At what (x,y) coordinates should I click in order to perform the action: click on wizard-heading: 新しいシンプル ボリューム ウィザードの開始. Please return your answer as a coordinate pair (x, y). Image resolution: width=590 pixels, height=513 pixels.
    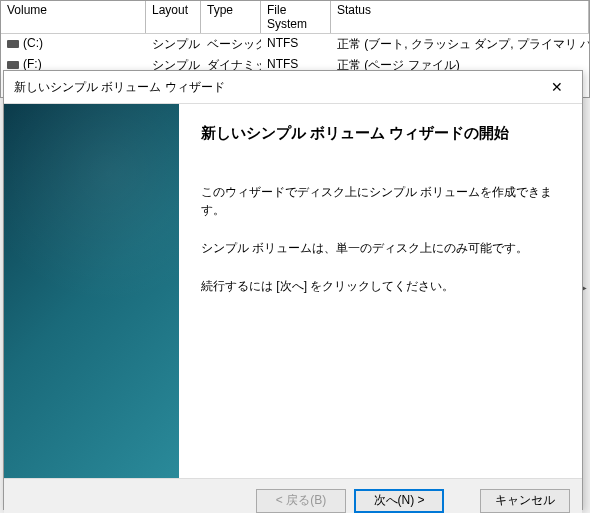
    Looking at the image, I should click on (380, 134).